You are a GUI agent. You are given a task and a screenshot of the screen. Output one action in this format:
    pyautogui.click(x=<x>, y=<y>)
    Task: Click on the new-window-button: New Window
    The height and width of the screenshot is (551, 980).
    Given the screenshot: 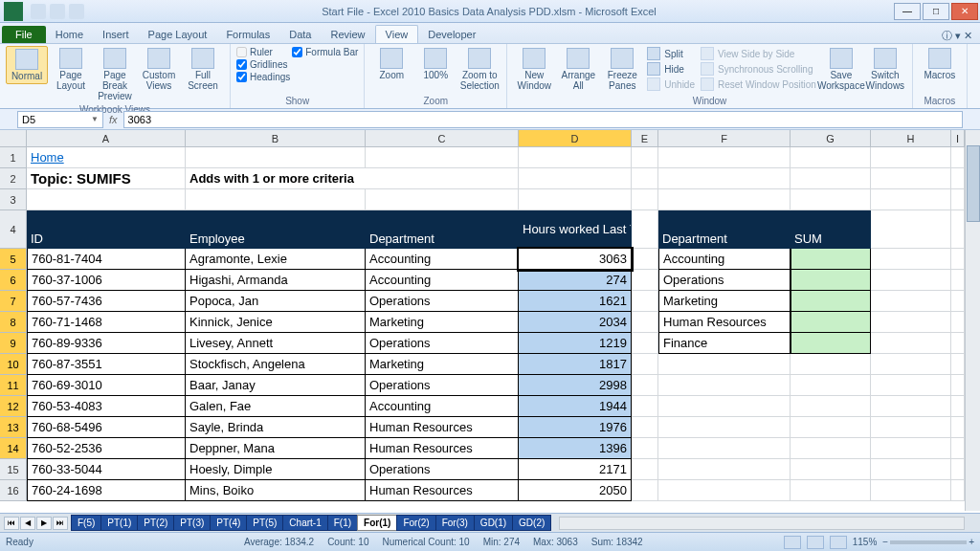 What is the action you would take?
    pyautogui.click(x=534, y=69)
    